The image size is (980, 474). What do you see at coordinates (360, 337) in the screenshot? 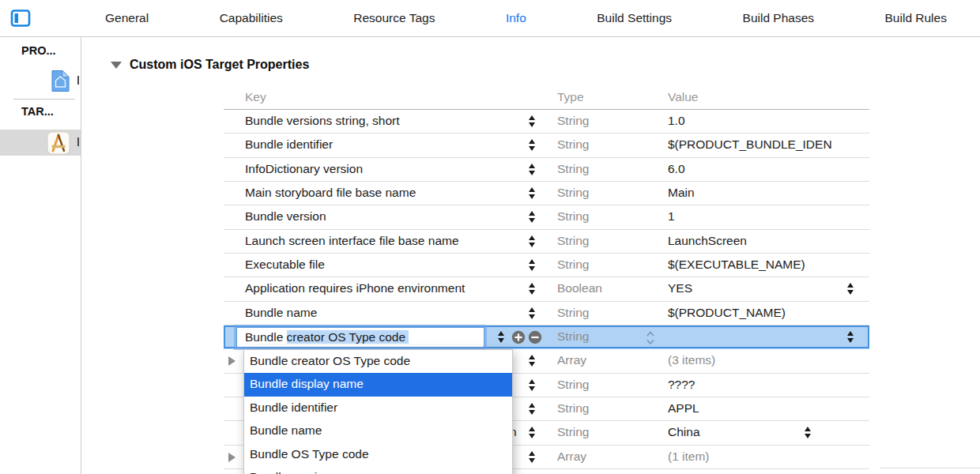
I see `key-edit-field: Bundle creator OS Type code` at bounding box center [360, 337].